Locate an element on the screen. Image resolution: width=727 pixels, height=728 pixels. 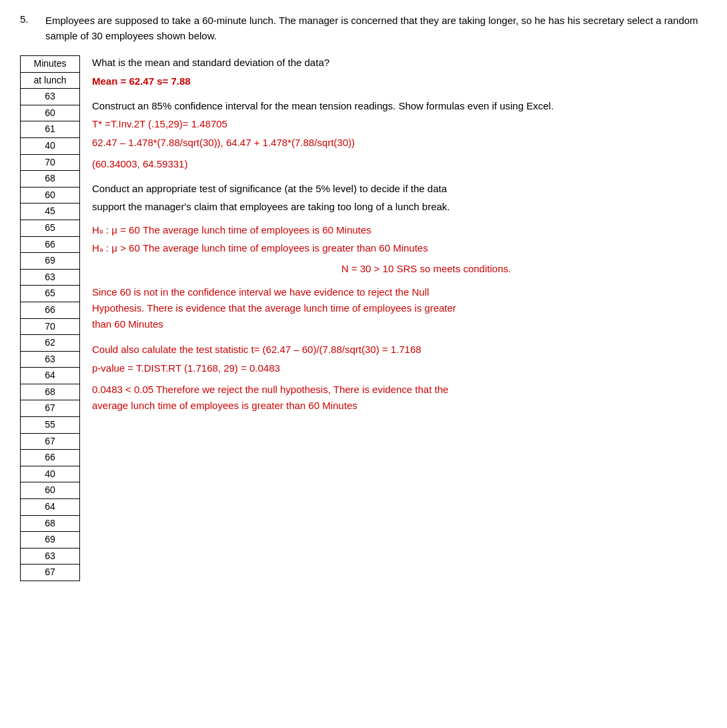
q2-question: Construct an 85% confidence interval for… is located at coordinates (400, 107).